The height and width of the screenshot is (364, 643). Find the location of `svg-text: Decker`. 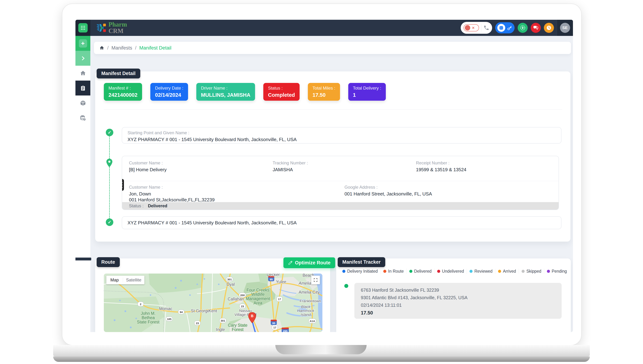

svg-text: Decker is located at coordinates (273, 275).